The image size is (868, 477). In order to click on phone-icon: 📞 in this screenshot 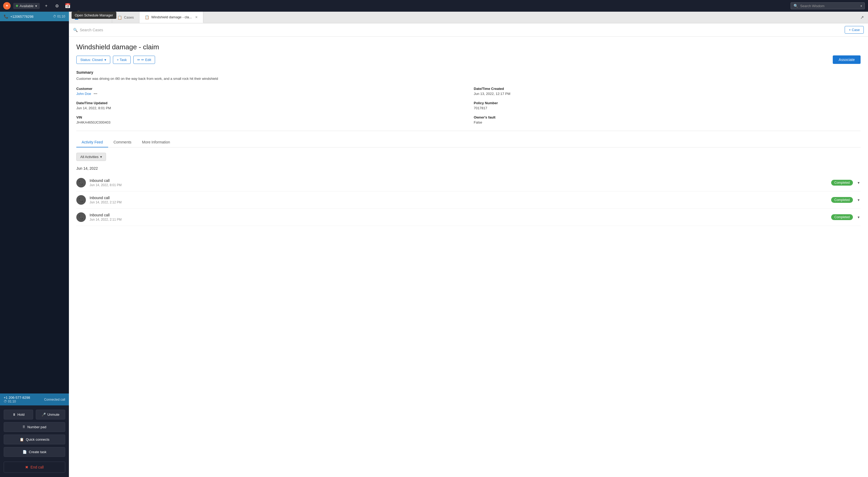, I will do `click(6, 16)`.